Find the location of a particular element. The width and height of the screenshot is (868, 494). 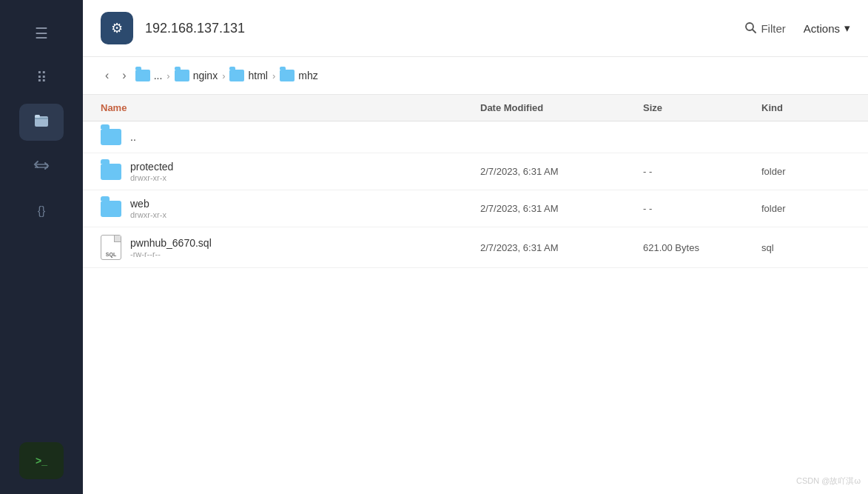

header-actions: Filter Actions ▾ is located at coordinates (798, 28).